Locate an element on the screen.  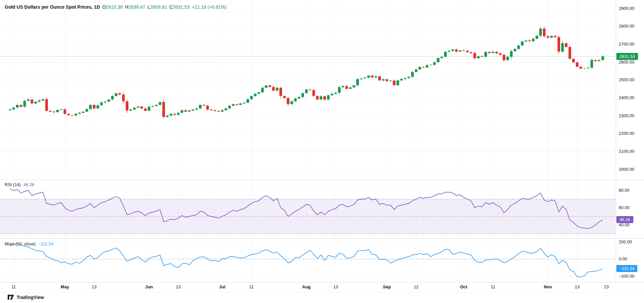
ohlc-low: L2609.91 is located at coordinates (157, 7).